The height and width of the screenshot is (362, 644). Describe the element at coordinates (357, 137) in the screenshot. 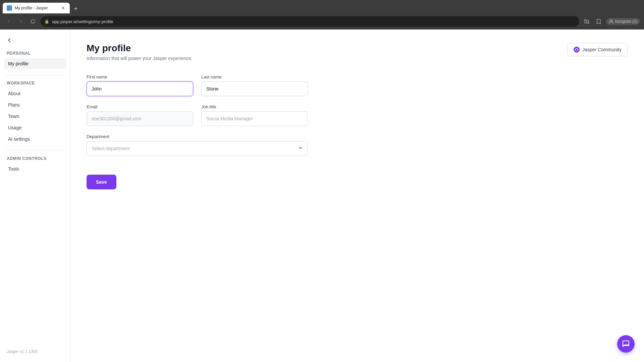

I see `department-label: Department` at that location.